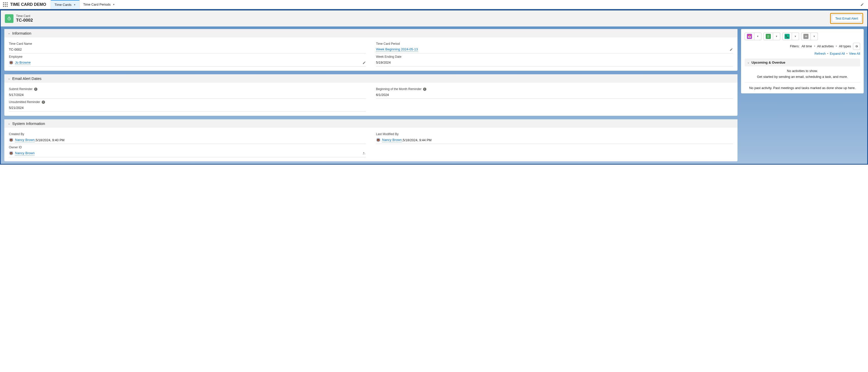  I want to click on divider, so click(803, 82).